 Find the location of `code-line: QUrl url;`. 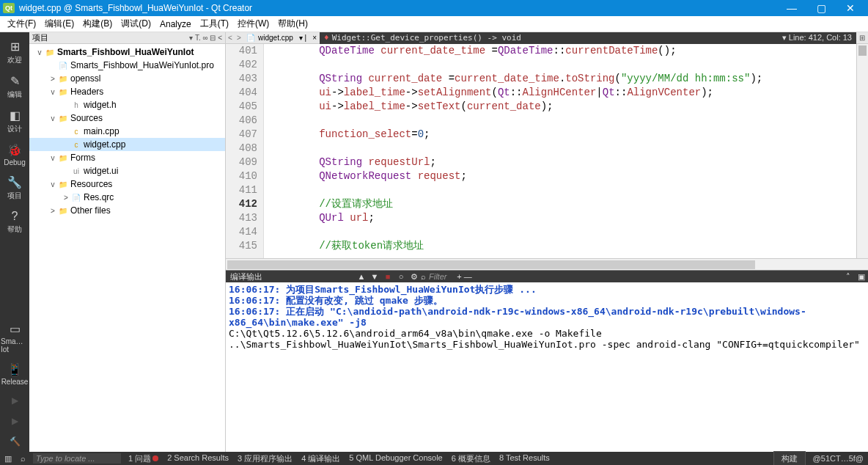

code-line: QUrl url; is located at coordinates (563, 219).